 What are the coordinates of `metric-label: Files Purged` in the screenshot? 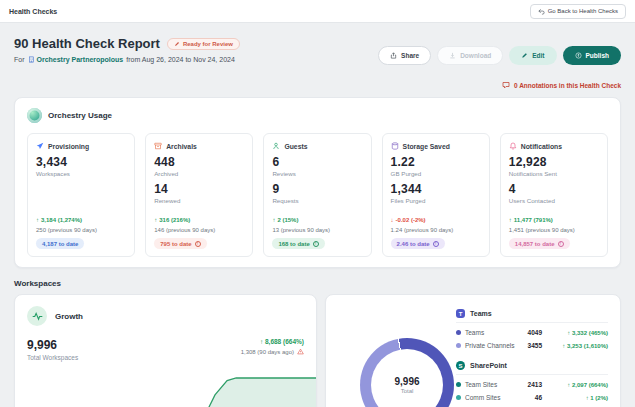 It's located at (436, 200).